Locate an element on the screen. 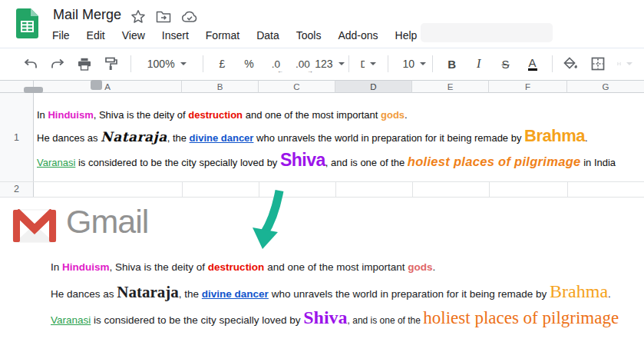 The image size is (644, 352). column-header-g: G is located at coordinates (606, 86).